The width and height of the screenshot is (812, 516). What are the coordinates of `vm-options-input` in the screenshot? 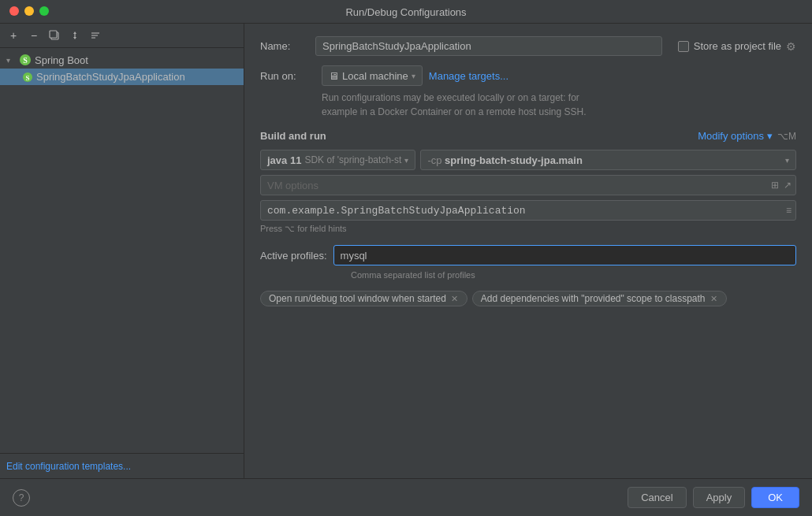 It's located at (528, 185).